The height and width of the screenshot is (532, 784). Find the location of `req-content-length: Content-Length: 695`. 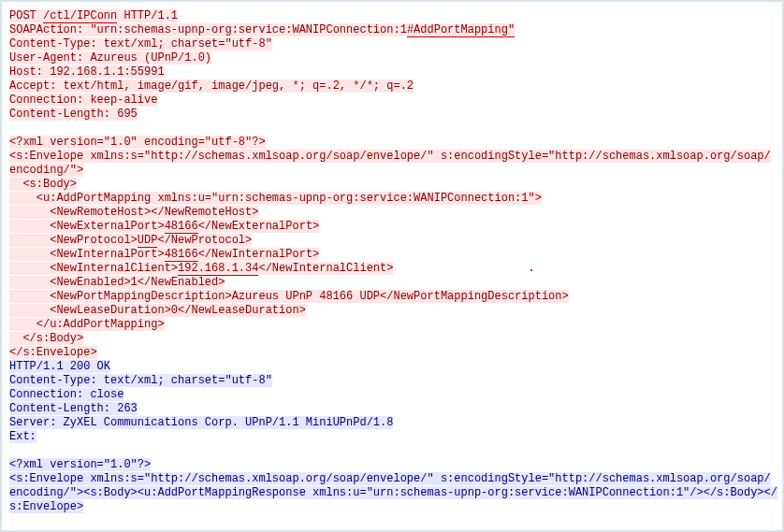

req-content-length: Content-Length: 695 is located at coordinates (73, 114).